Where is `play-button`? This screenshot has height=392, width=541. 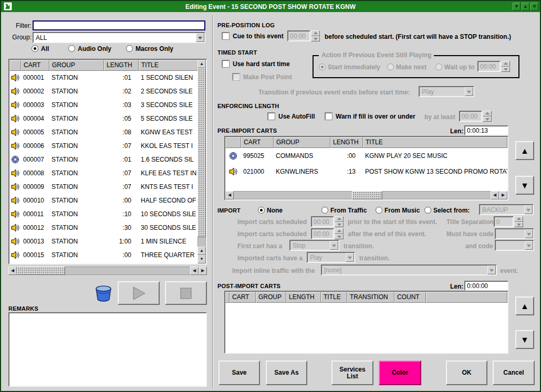 play-button is located at coordinates (139, 293).